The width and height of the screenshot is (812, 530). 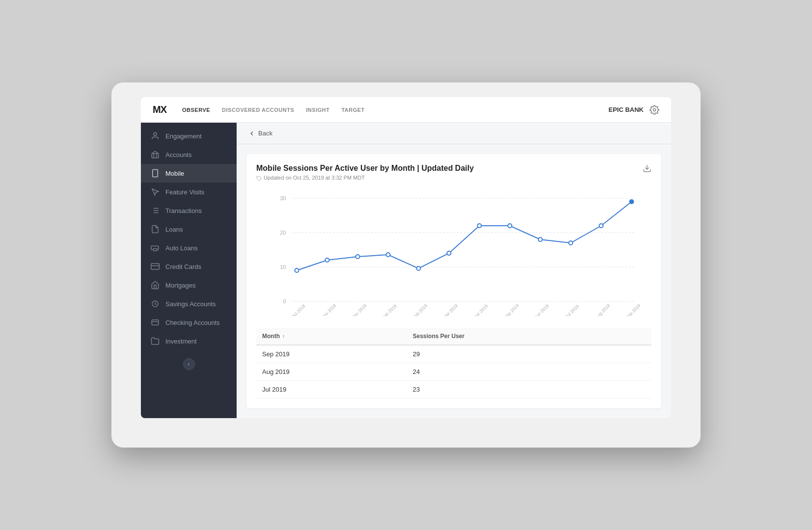 What do you see at coordinates (358, 257) in the screenshot?
I see `datapoint-dec18` at bounding box center [358, 257].